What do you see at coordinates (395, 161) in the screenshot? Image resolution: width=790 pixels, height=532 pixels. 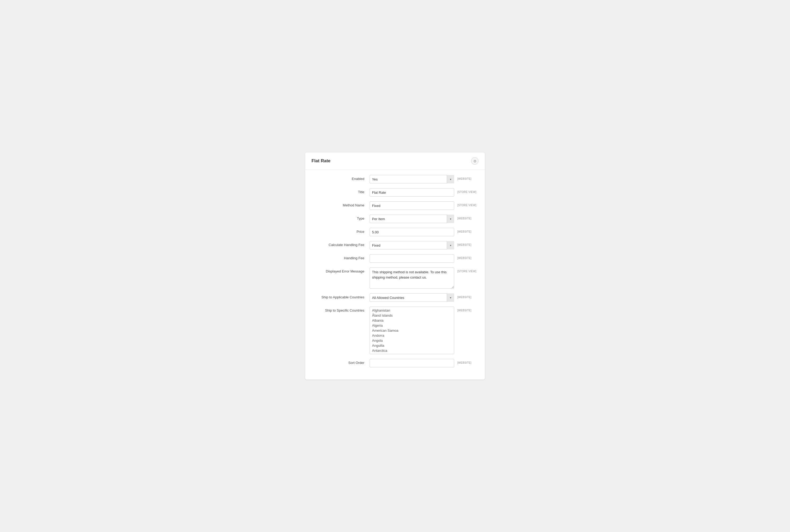 I see `panel-header: Flat Rate ⊙` at bounding box center [395, 161].